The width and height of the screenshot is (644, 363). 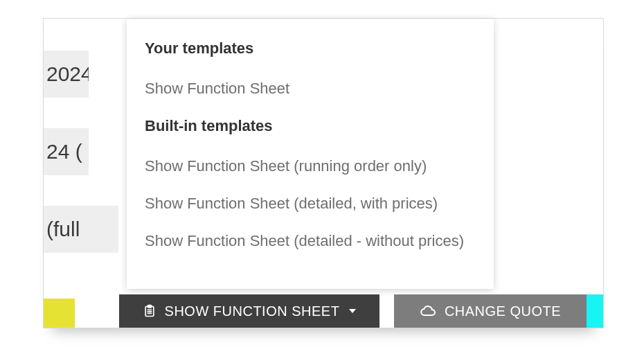 I want to click on footer-chip-yellow, so click(x=60, y=313).